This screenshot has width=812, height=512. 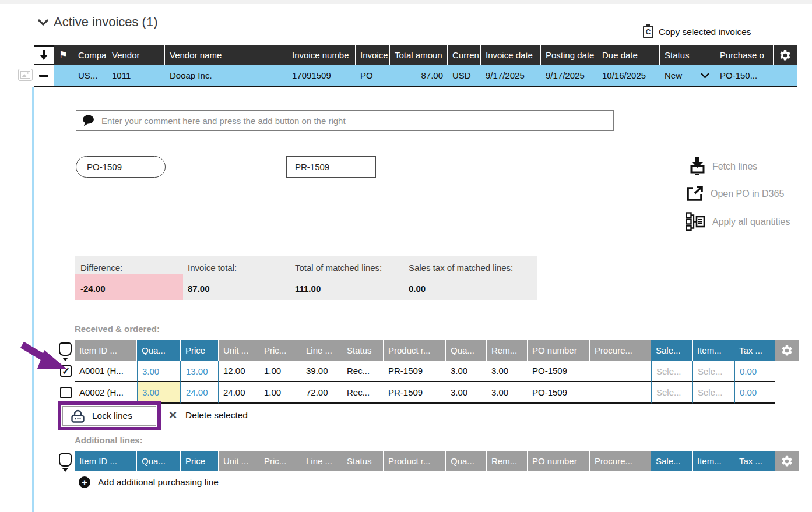 What do you see at coordinates (688, 76) in the screenshot?
I see `status-dropdown: New` at bounding box center [688, 76].